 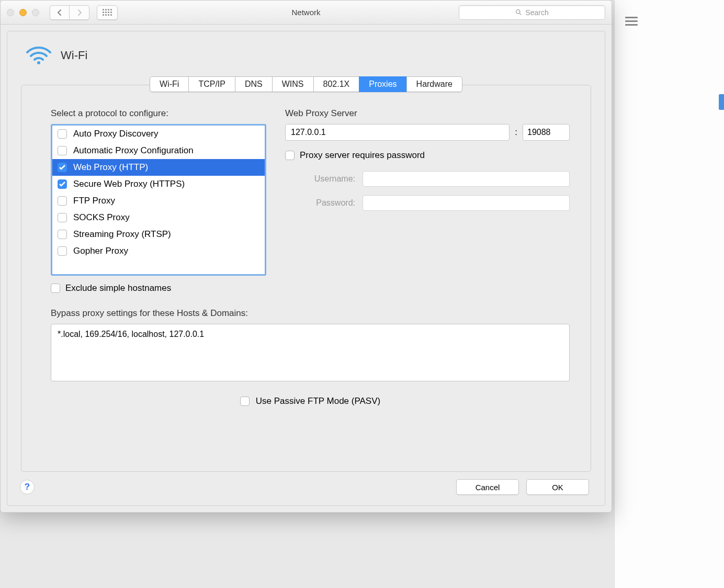 I want to click on protocol-label: Automatic Proxy Configuration, so click(x=133, y=151).